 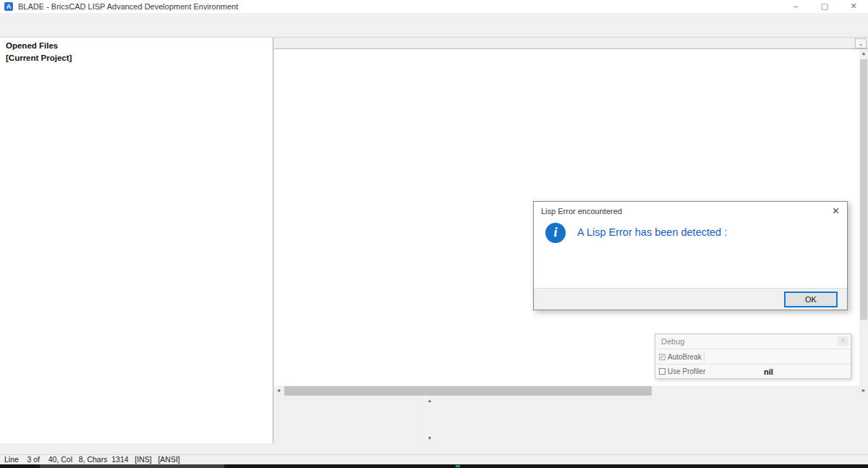 I want to click on debug-palette: Debug ✕ ✓ AutoBreak Use Profiler nil, so click(x=753, y=356).